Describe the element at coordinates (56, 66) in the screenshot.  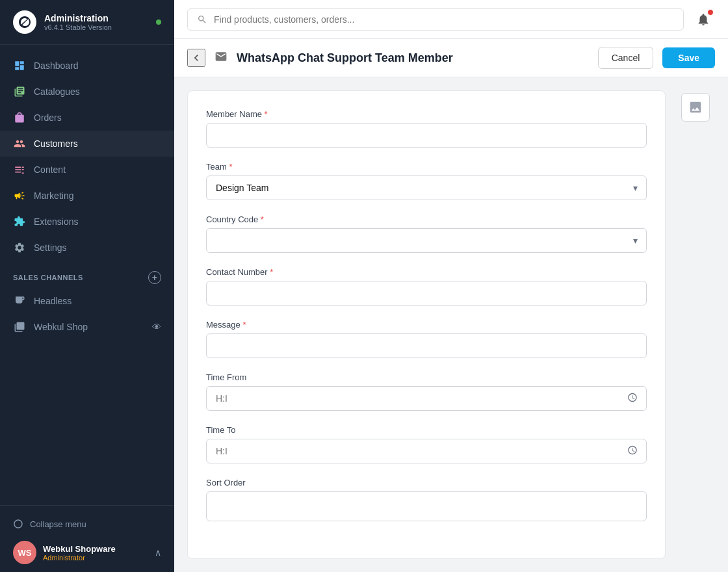
I see `sidebar-item-dashboard-label: Dashboard` at that location.